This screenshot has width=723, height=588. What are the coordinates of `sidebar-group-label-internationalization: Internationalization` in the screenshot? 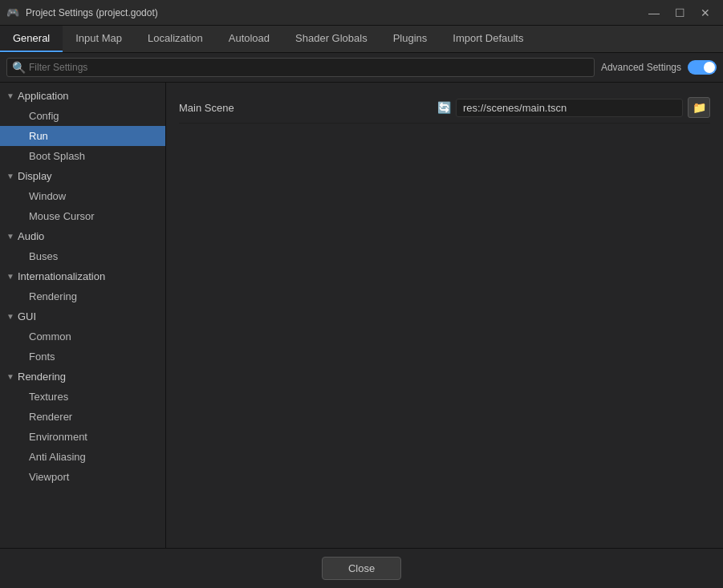 It's located at (61, 276).